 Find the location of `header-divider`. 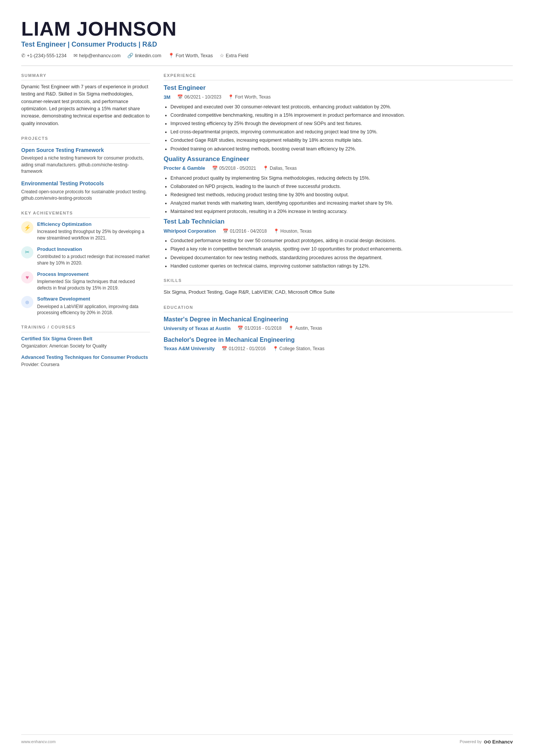

header-divider is located at coordinates (267, 66).